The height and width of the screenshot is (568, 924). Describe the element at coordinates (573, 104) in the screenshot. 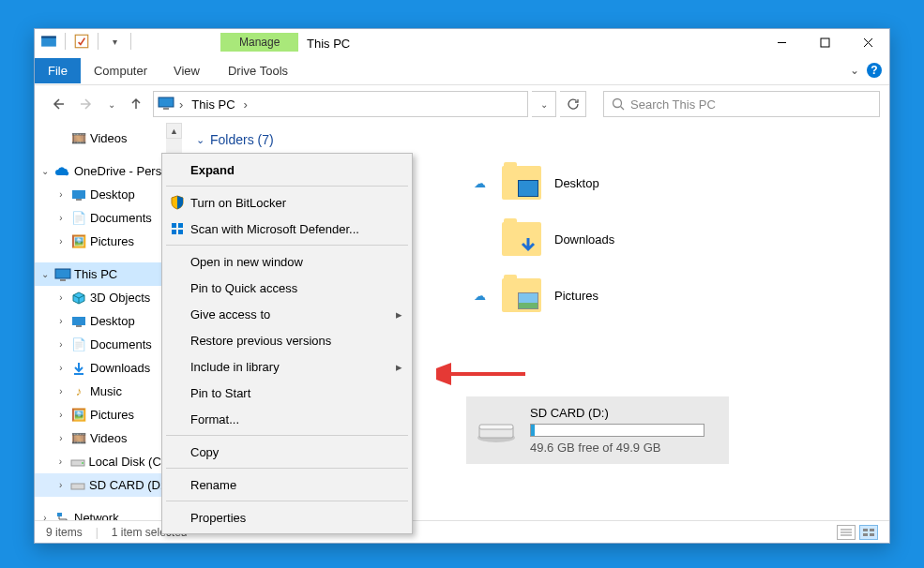

I see `refresh-button` at that location.